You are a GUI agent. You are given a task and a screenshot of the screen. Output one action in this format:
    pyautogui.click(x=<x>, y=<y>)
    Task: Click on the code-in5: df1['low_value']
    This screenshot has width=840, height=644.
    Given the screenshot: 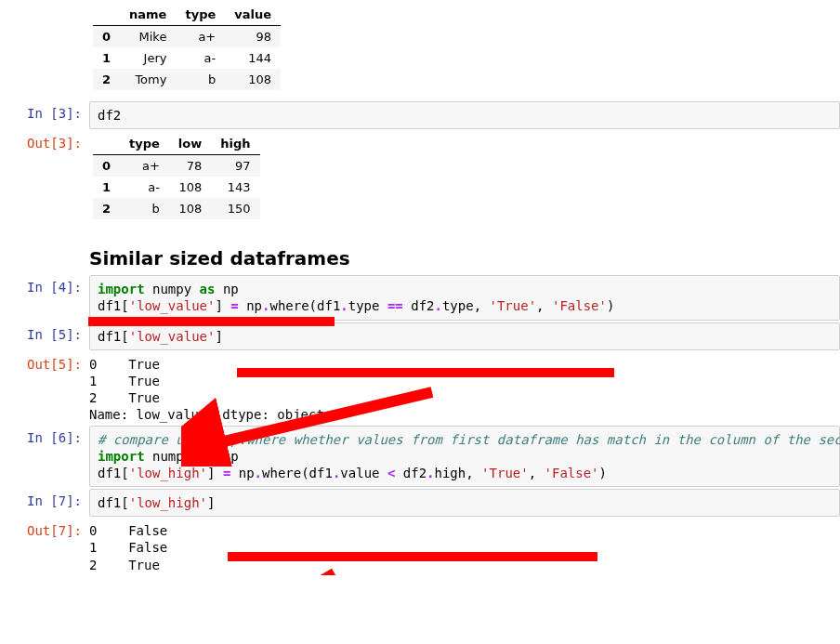 What is the action you would take?
    pyautogui.click(x=465, y=336)
    